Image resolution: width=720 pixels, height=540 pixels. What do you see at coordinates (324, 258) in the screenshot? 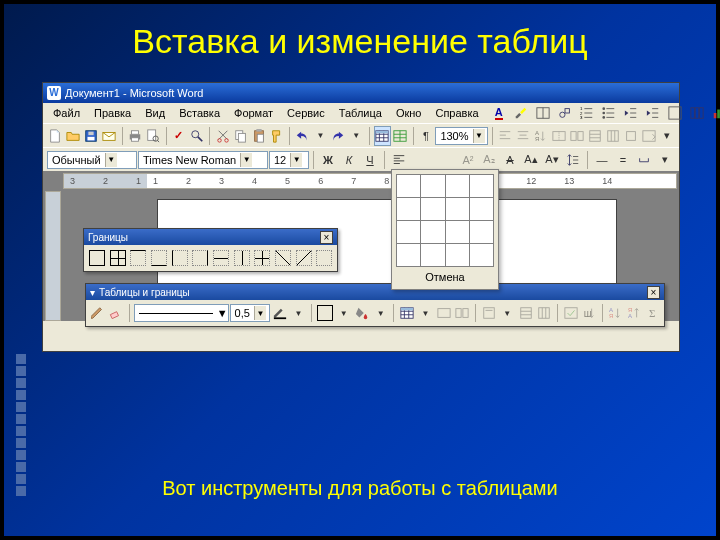
I see `border-none-icon` at bounding box center [324, 258].